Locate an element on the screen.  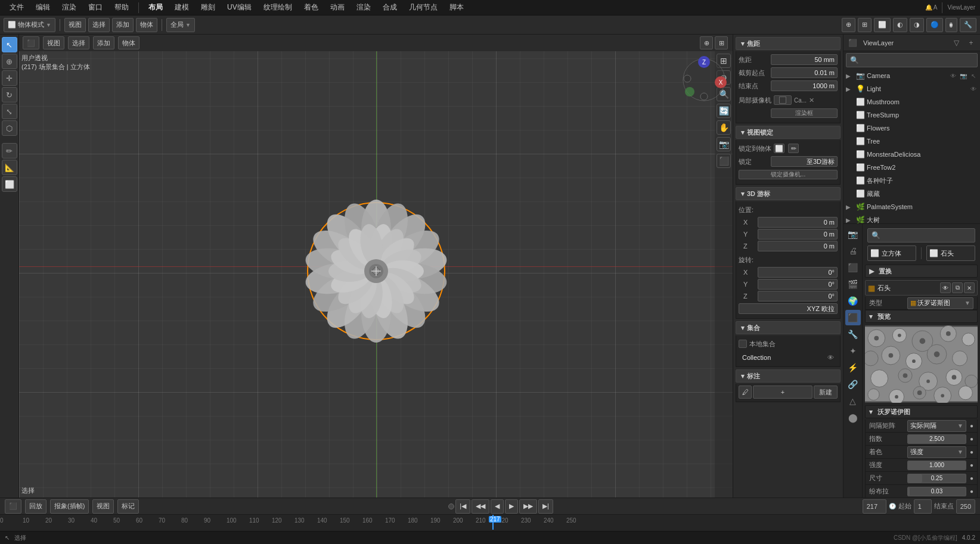
outliner-type-icon: ⬛ is located at coordinates (852, 43).